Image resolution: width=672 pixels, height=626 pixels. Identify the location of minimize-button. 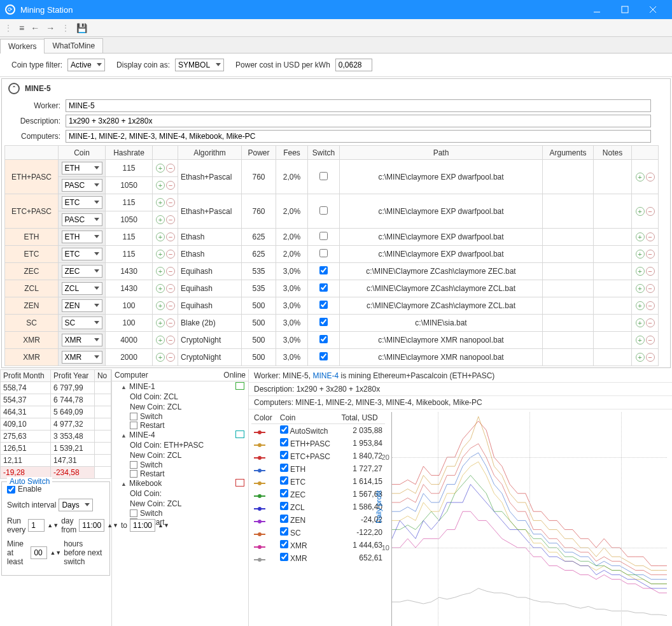
(597, 10).